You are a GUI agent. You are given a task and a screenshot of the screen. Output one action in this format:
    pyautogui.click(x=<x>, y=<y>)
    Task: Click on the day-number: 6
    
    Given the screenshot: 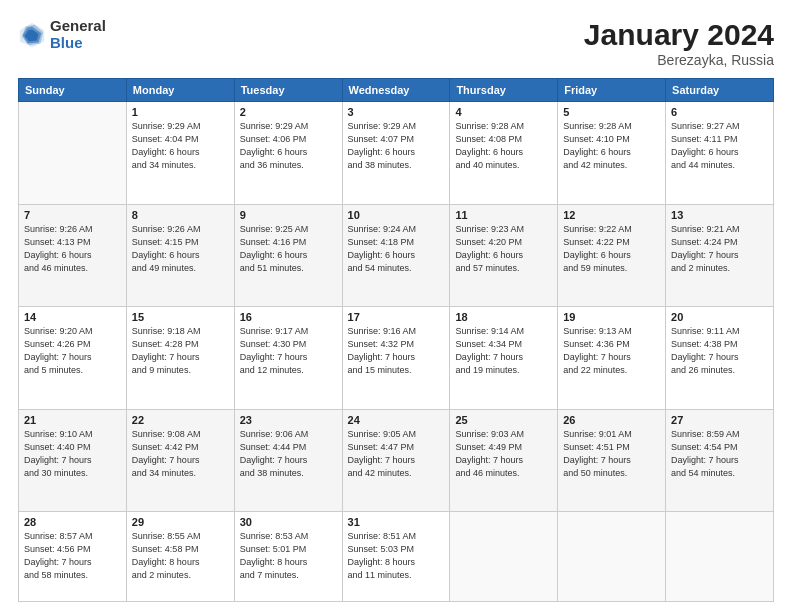 What is the action you would take?
    pyautogui.click(x=720, y=112)
    